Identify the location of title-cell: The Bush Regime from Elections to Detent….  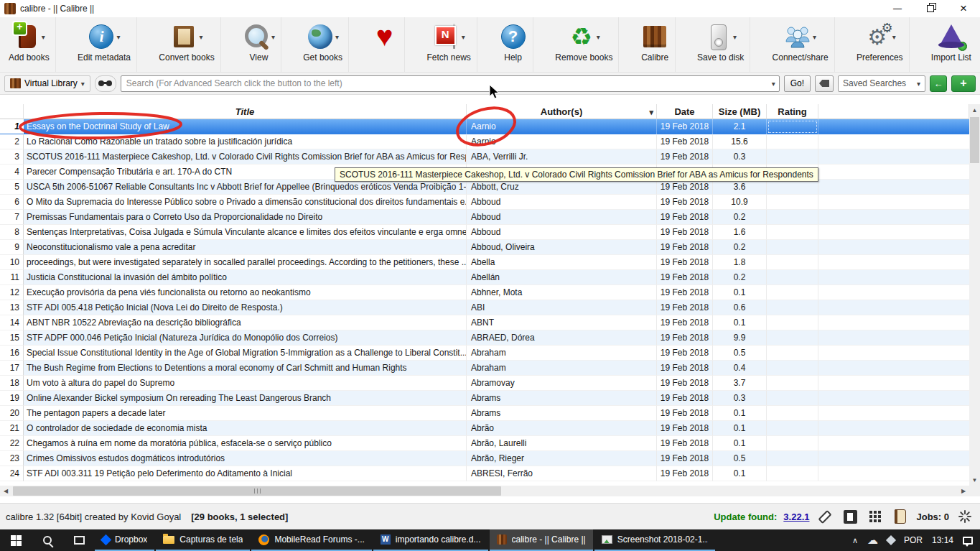
(246, 368).